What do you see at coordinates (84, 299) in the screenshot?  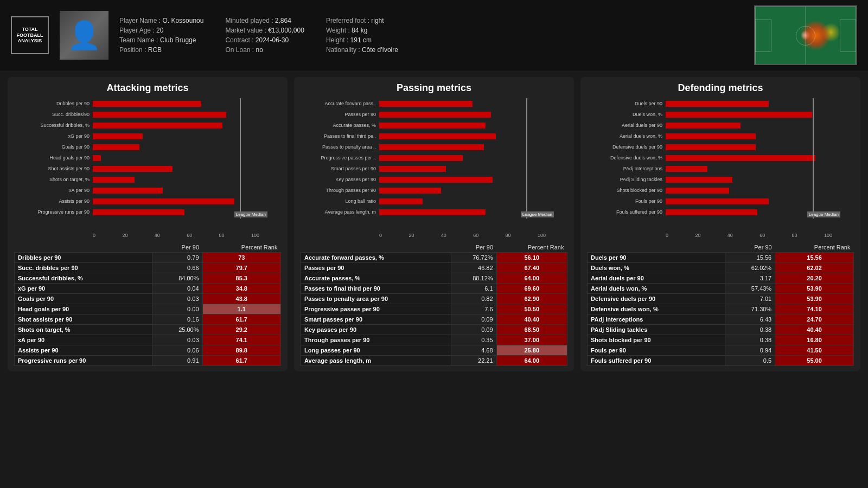 I see `metric-name: Goals per 90` at bounding box center [84, 299].